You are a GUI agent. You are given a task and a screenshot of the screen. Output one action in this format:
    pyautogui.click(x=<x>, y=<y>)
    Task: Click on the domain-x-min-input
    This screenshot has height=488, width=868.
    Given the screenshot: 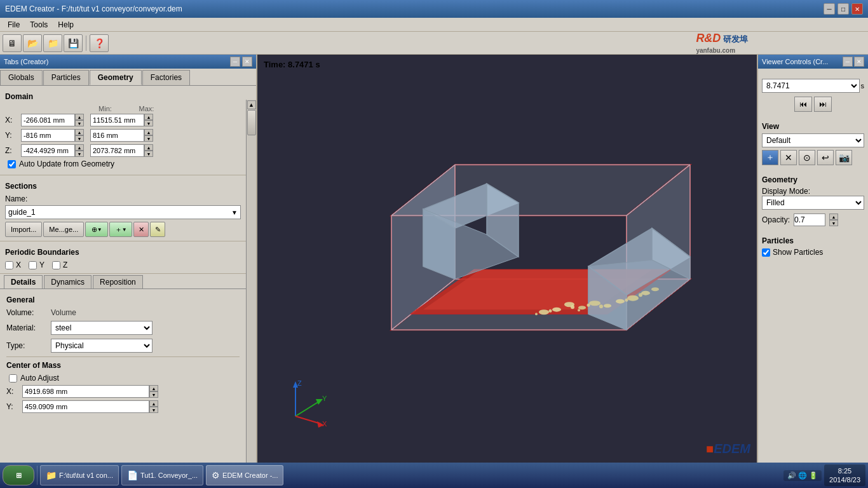 What is the action you would take?
    pyautogui.click(x=48, y=120)
    